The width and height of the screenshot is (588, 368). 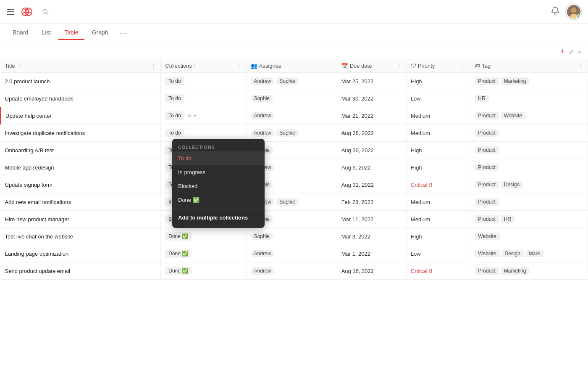 What do you see at coordinates (123, 33) in the screenshot?
I see `more-options-btn: ⋯` at bounding box center [123, 33].